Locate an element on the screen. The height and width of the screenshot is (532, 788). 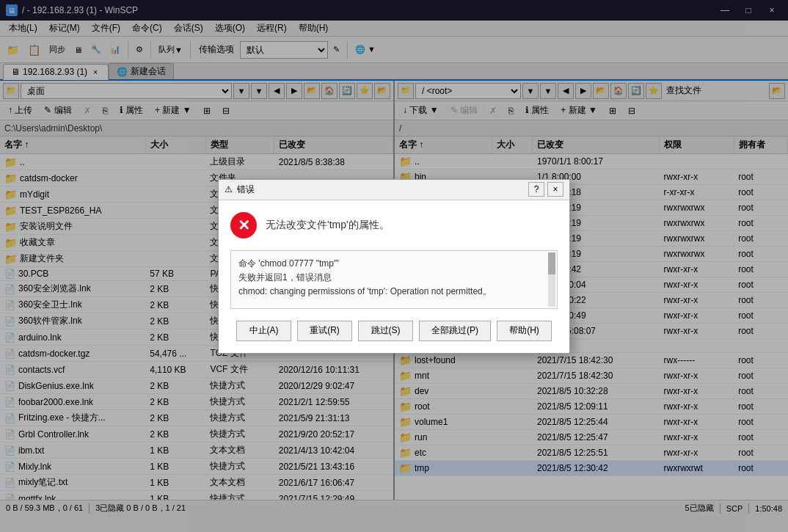
dialog-detail-box: 命令 'chmod 07777 "tmp"' 失败并返回1，错误消息 chmod… is located at coordinates (394, 280).